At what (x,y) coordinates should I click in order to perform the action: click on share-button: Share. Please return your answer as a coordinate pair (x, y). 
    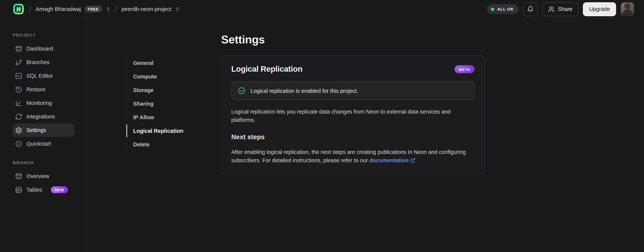
    Looking at the image, I should click on (560, 9).